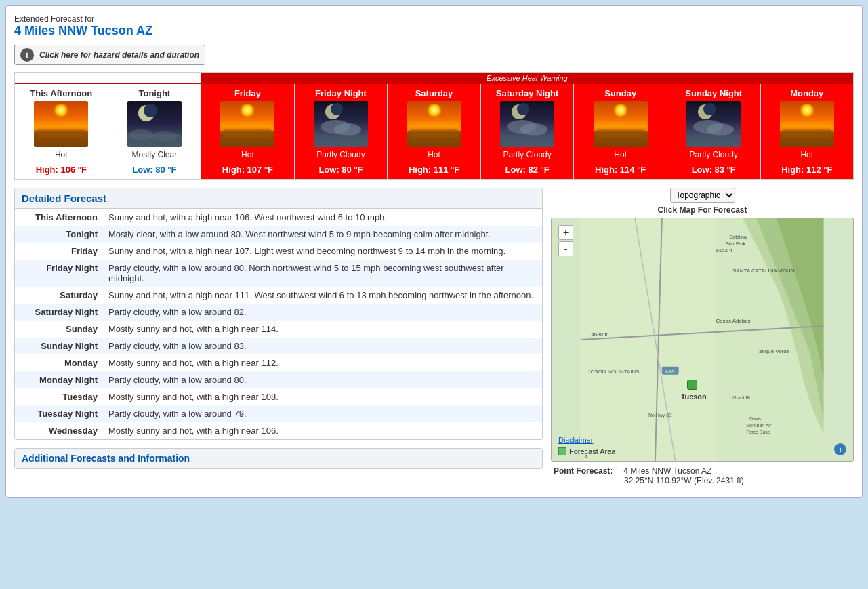 The width and height of the screenshot is (868, 589). What do you see at coordinates (621, 94) in the screenshot?
I see `day-name: Sunday` at bounding box center [621, 94].